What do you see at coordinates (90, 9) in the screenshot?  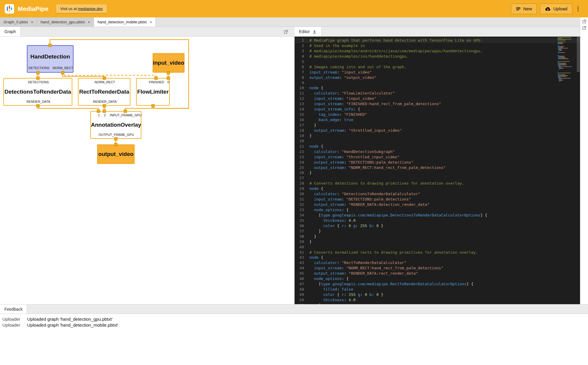 I see `mediapipe-dev-link: mediapipe.dev` at bounding box center [90, 9].